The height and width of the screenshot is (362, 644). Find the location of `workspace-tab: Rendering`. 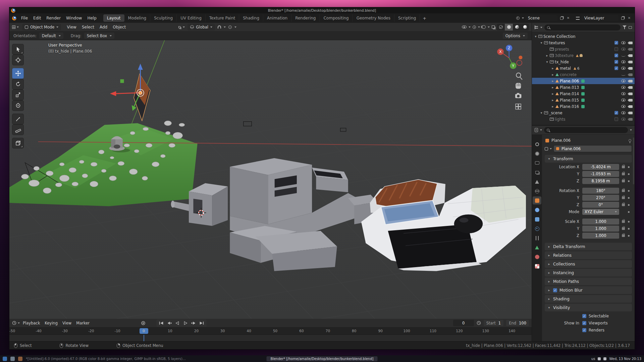

workspace-tab: Rendering is located at coordinates (306, 18).